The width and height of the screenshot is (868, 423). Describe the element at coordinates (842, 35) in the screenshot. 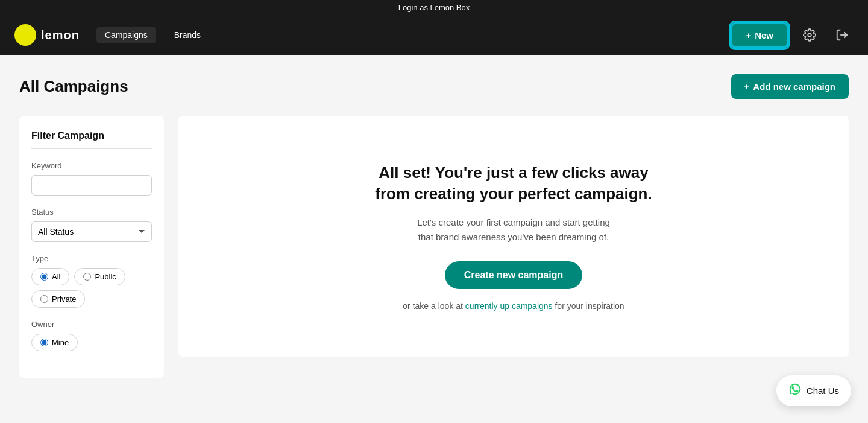

I see `logout-icon` at that location.